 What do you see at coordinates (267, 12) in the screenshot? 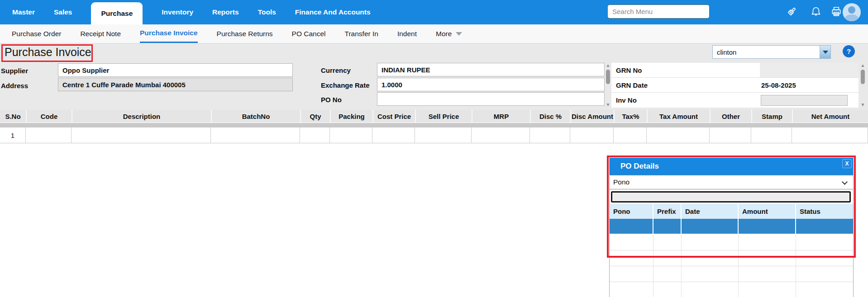
I see `nav-item-tools: Tools` at bounding box center [267, 12].